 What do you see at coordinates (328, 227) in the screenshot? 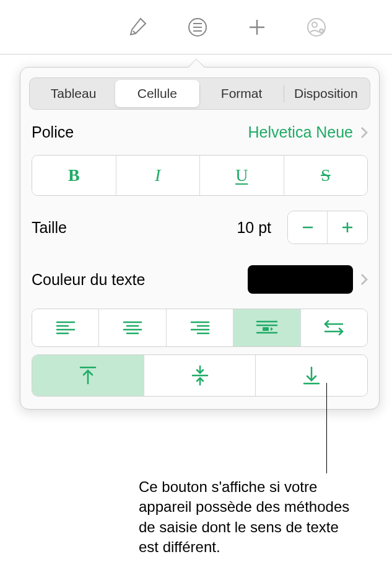
I see `size-stepper` at bounding box center [328, 227].